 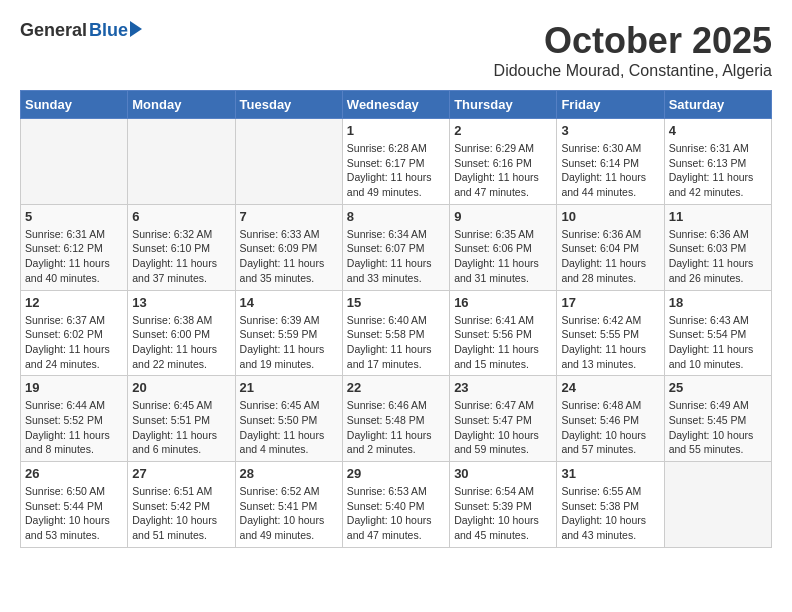 What do you see at coordinates (396, 162) in the screenshot?
I see `calendar-week-row: 1Sunrise: 6:28 AM Sunset: 6:17 PM Daylig…` at bounding box center [396, 162].